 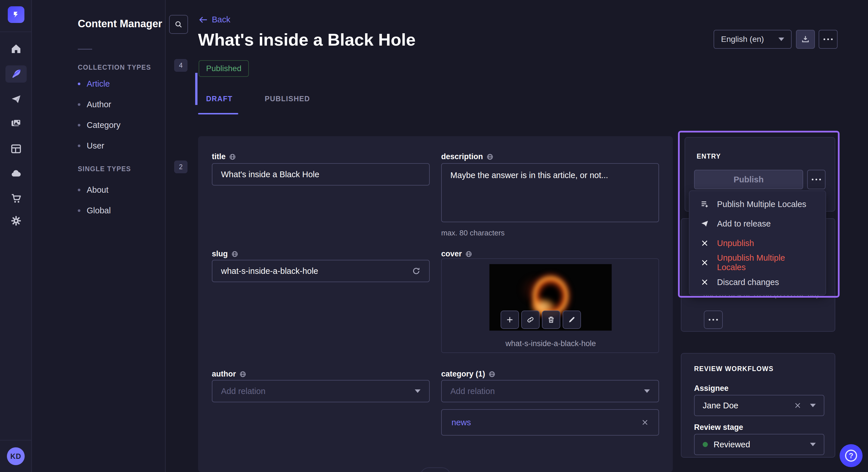 What do you see at coordinates (572, 320) in the screenshot?
I see `pencil-icon` at bounding box center [572, 320].